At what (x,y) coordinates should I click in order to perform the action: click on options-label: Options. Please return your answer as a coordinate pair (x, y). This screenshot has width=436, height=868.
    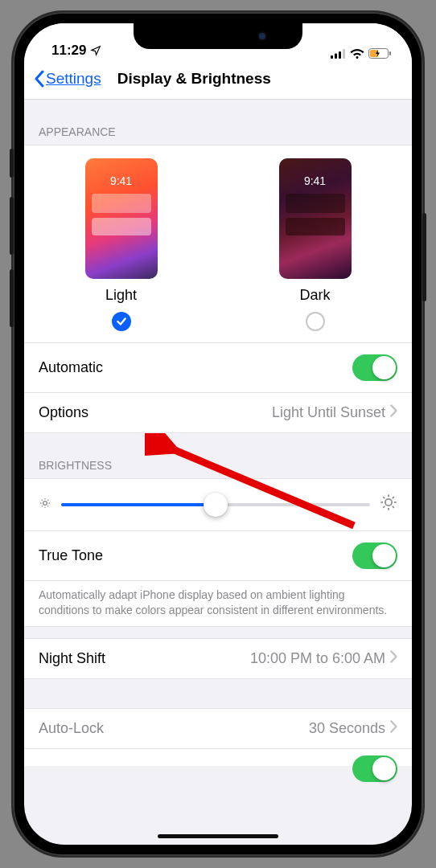
    Looking at the image, I should click on (64, 413).